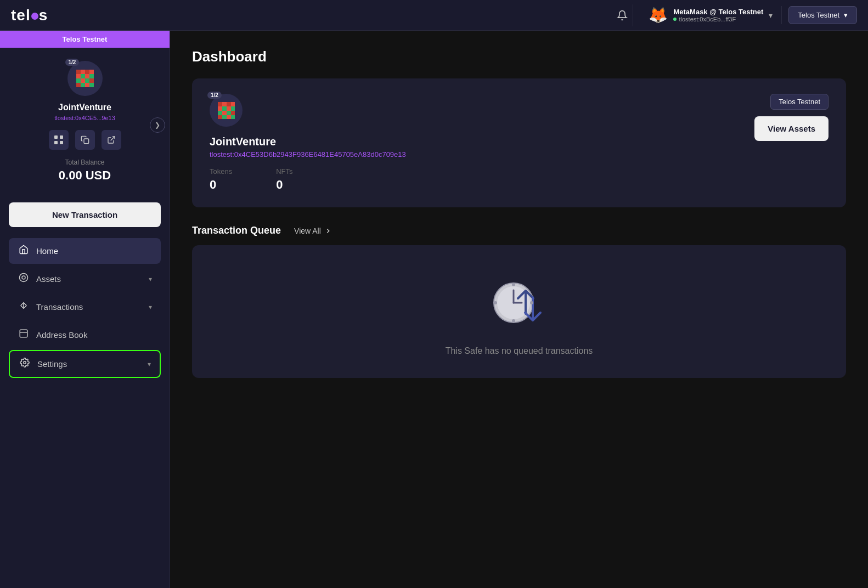 The width and height of the screenshot is (868, 588). I want to click on profile-address: tlostest:0x4CE5...9e13, so click(84, 118).